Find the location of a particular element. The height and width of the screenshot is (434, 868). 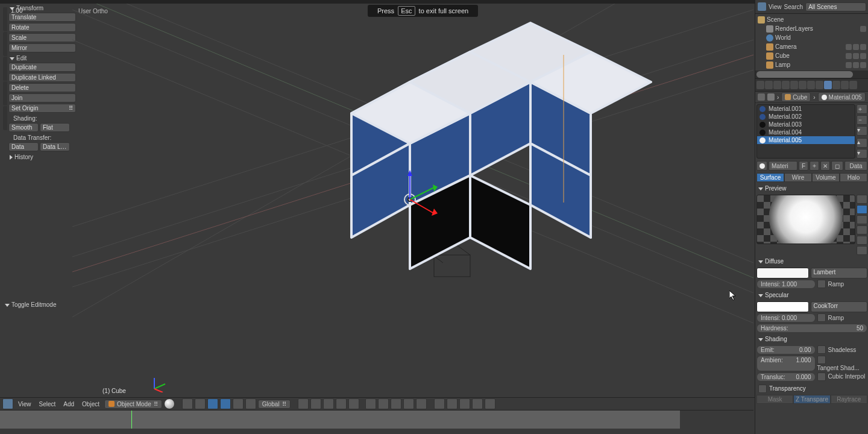

material-slot-remove-button: － is located at coordinates (862, 120).